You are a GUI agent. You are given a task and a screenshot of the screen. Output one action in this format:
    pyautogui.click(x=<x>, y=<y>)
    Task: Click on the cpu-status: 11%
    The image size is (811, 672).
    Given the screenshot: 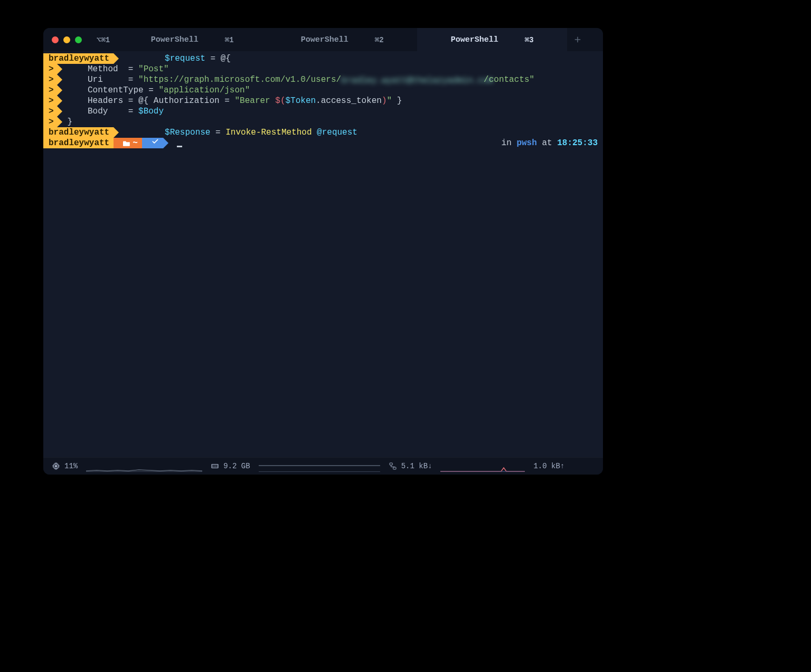 What is the action you would take?
    pyautogui.click(x=64, y=466)
    